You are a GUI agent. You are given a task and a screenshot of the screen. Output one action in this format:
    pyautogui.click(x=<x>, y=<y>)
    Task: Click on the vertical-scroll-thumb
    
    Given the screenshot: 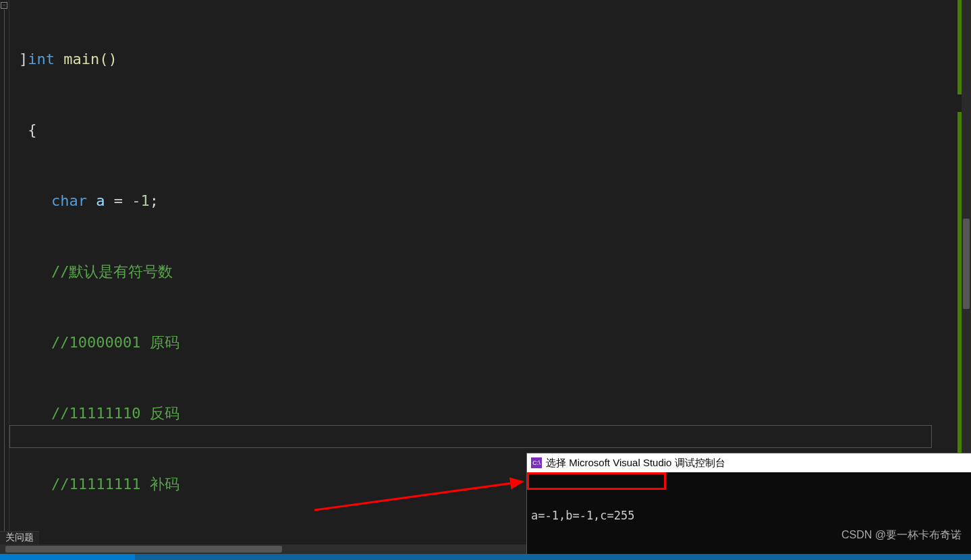 What is the action you would take?
    pyautogui.click(x=966, y=264)
    